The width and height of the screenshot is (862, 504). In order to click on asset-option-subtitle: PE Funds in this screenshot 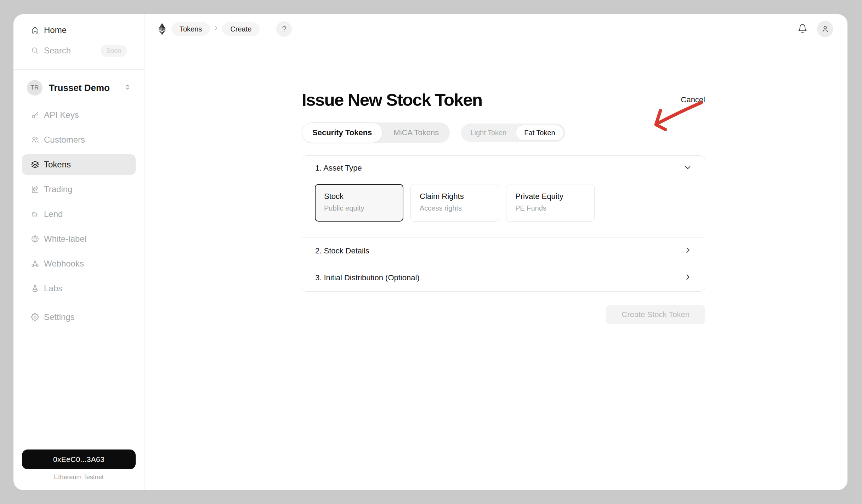, I will do `click(550, 208)`.